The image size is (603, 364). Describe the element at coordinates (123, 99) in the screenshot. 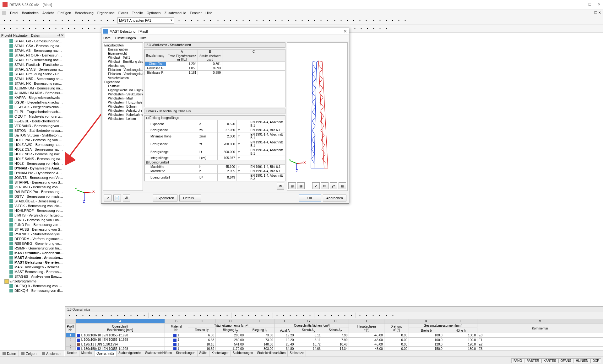

I see `dlg-tree-out-3: Windlasten - Mast` at that location.